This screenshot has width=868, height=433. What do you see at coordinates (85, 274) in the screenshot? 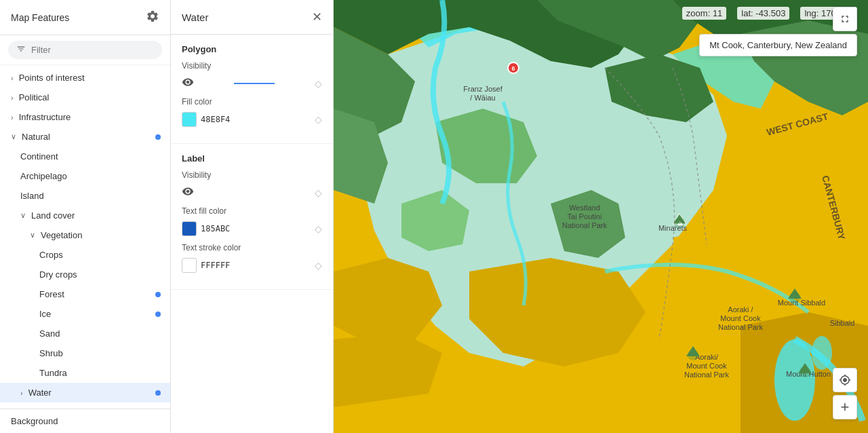
I see `sidebar-item-dry-crops: Dry crops` at bounding box center [85, 274].